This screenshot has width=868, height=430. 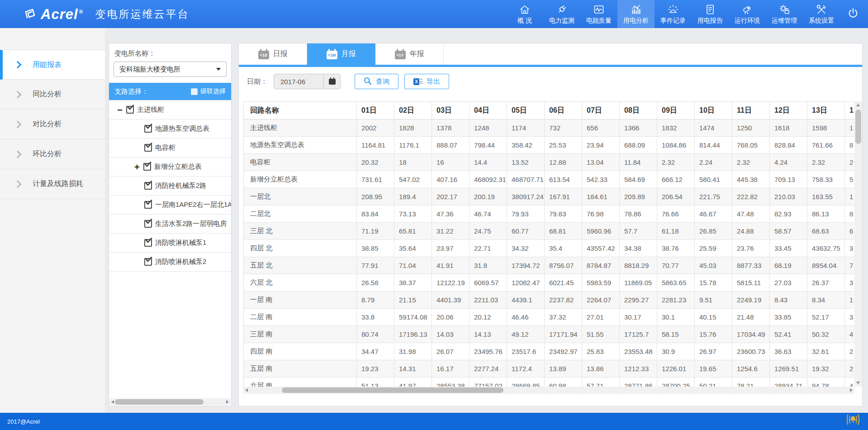 I want to click on cell-value: 17196.13, so click(x=413, y=334).